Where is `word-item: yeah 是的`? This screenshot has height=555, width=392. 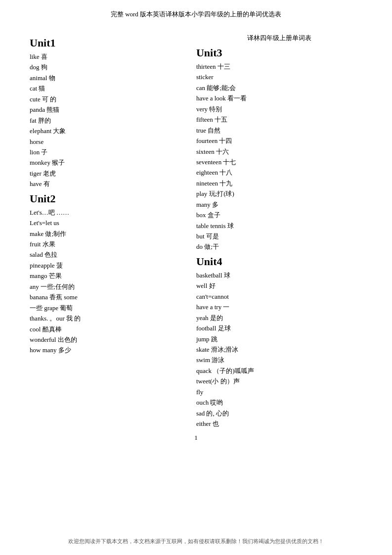
word-item: yeah 是的 is located at coordinates (279, 318).